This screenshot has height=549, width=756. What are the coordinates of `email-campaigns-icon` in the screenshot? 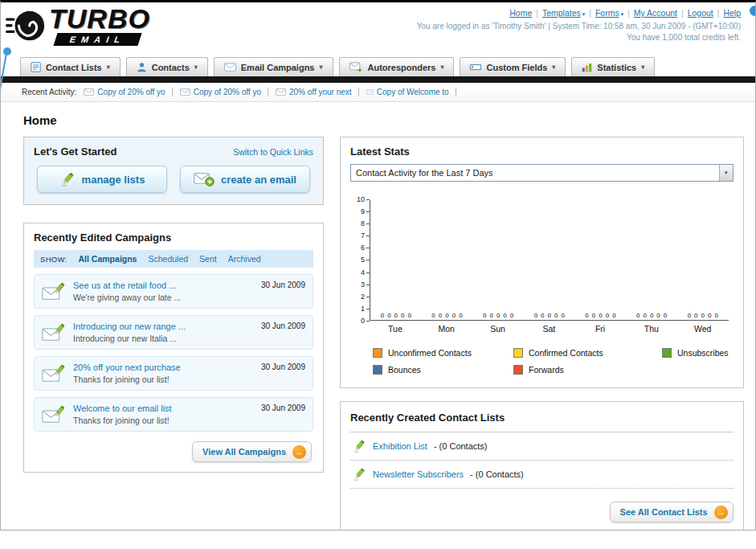 It's located at (230, 68).